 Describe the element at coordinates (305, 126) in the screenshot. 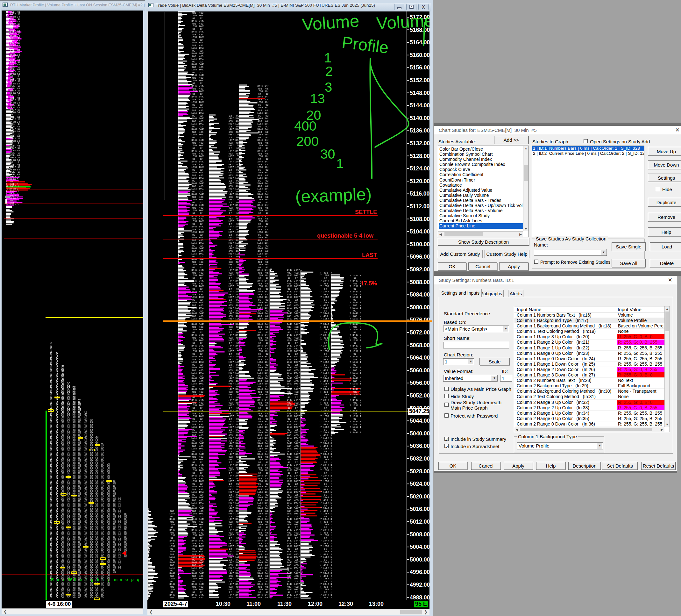

I see `svg-text: 400` at that location.